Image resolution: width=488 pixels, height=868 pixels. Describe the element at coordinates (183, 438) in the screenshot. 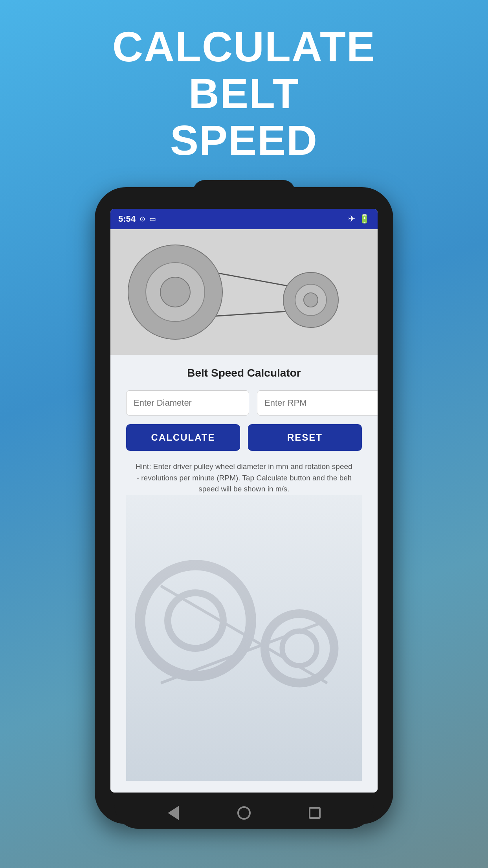

I see `calculate-button: CALCULATE` at that location.